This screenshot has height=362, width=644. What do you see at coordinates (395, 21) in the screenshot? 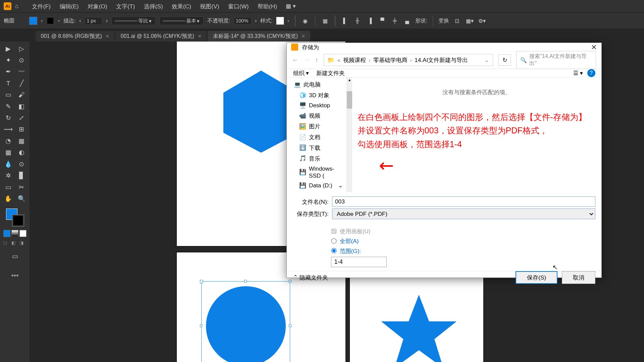
I see `align-center-v-icon: ╪` at bounding box center [395, 21].